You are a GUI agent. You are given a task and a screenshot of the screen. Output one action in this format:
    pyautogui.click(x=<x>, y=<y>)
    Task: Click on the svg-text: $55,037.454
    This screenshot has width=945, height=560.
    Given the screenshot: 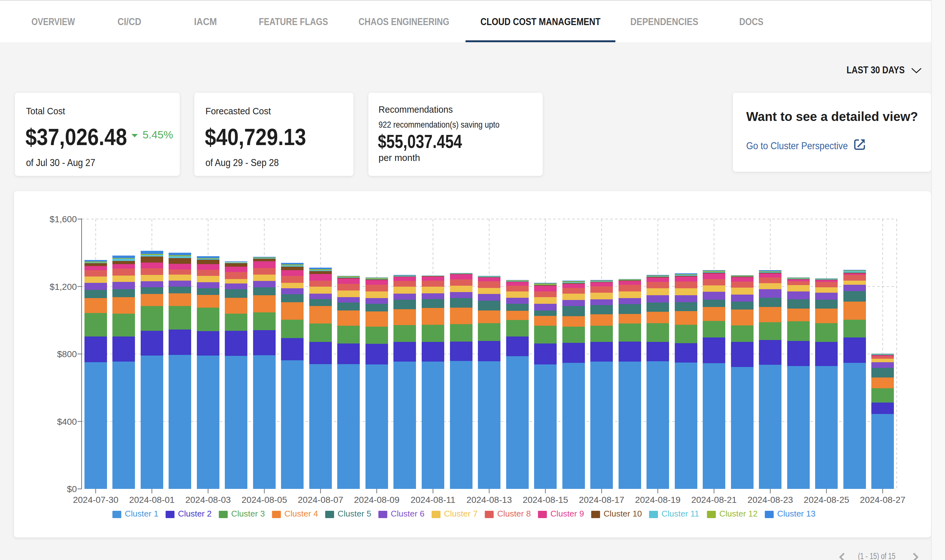 What is the action you would take?
    pyautogui.click(x=420, y=142)
    